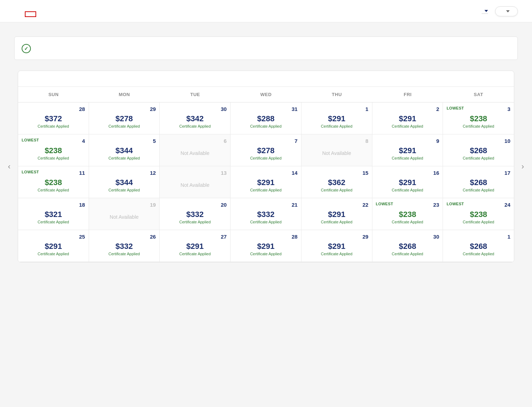 Image resolution: width=532 pixels, height=407 pixels. What do you see at coordinates (478, 182) in the screenshot?
I see `calendar-cell: 17$268Certificate Applied` at bounding box center [478, 182].